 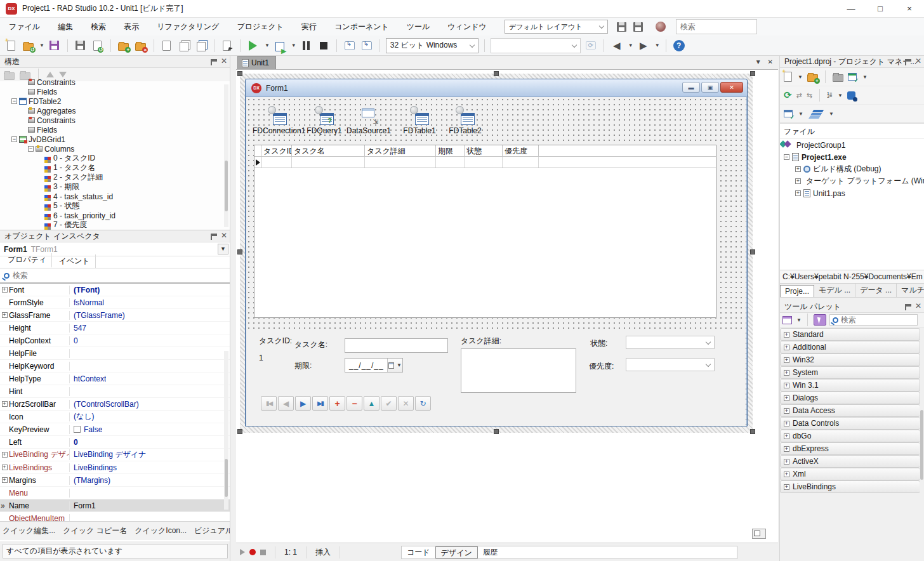 I want to click on tree-item-target-platforms: +ターゲット プラットフォーム (Win32), so click(x=852, y=182).